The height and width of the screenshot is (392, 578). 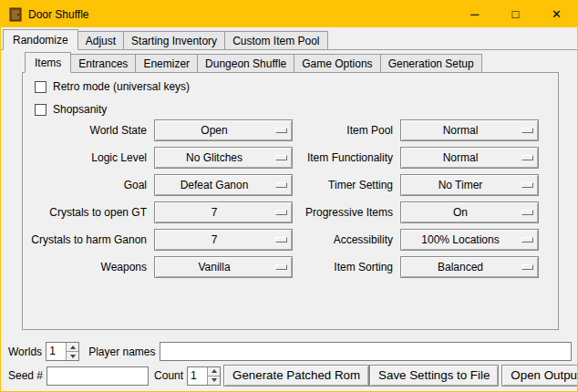 I want to click on worlds-row: Worlds 1 Player names, so click(x=290, y=352).